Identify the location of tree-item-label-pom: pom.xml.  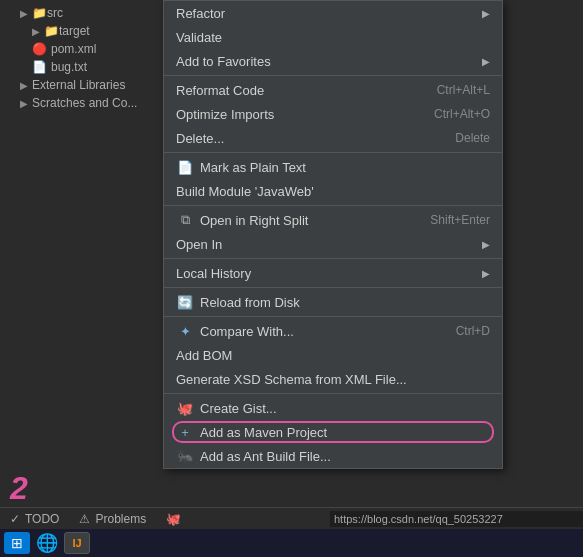
(74, 49).